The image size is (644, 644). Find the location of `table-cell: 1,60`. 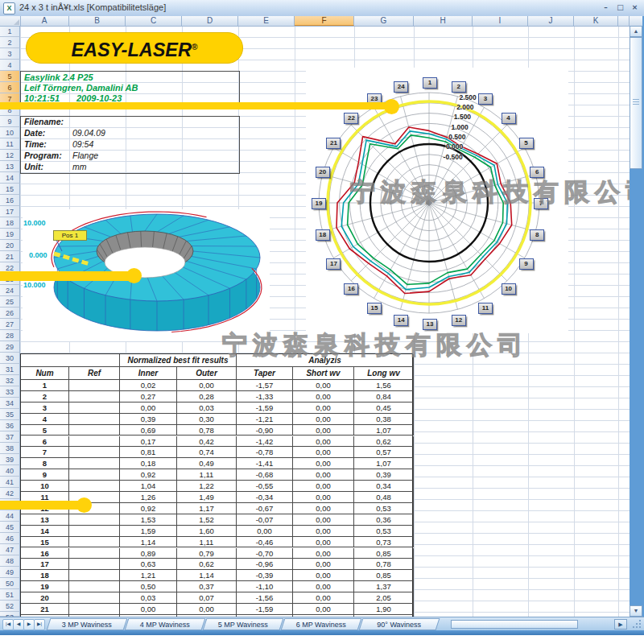

table-cell: 1,60 is located at coordinates (207, 531).